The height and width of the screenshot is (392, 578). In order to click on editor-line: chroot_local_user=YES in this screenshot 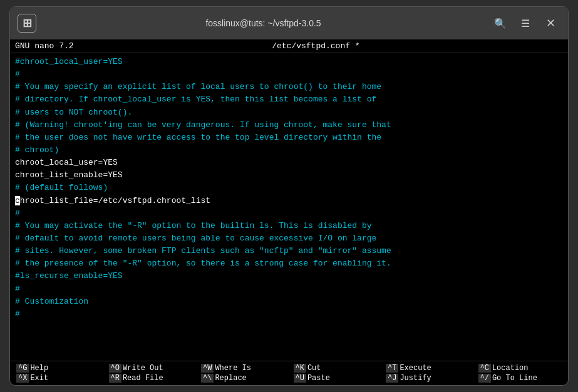, I will do `click(289, 163)`.